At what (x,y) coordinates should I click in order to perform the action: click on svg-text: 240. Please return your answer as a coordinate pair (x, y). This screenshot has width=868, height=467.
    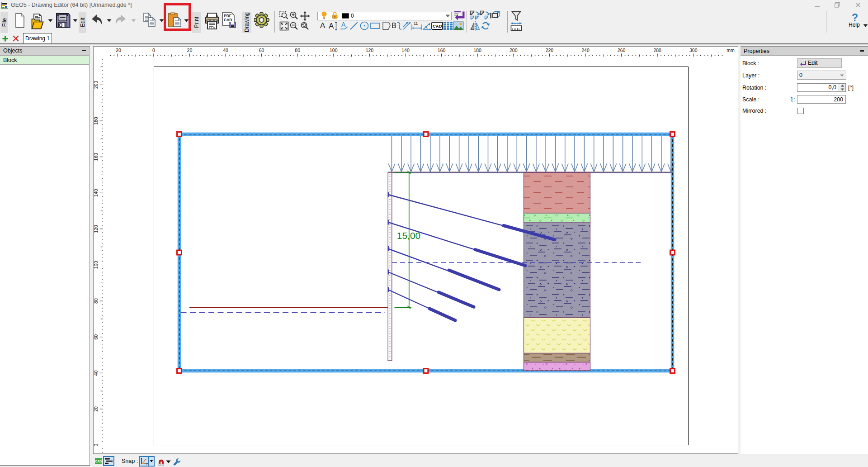
    Looking at the image, I should click on (585, 50).